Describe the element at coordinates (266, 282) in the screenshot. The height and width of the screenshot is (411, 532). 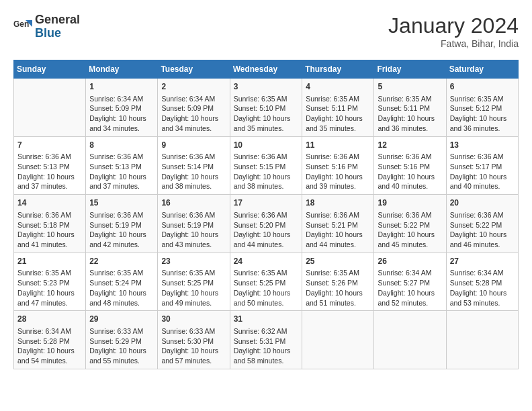
I see `week-row-4: 21Sunrise: 6:35 AM Sunset: 5:23 PM Dayli…` at that location.